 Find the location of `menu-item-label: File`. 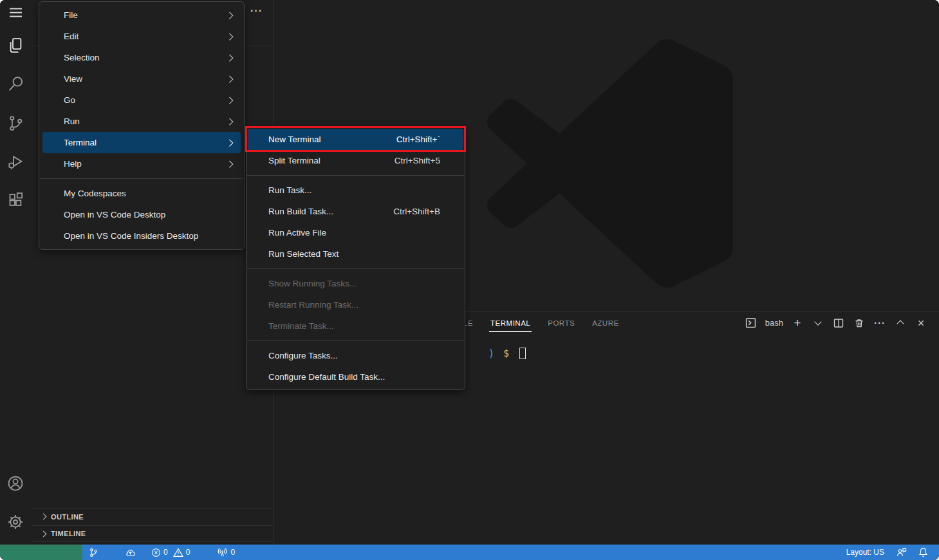

menu-item-label: File is located at coordinates (71, 15).